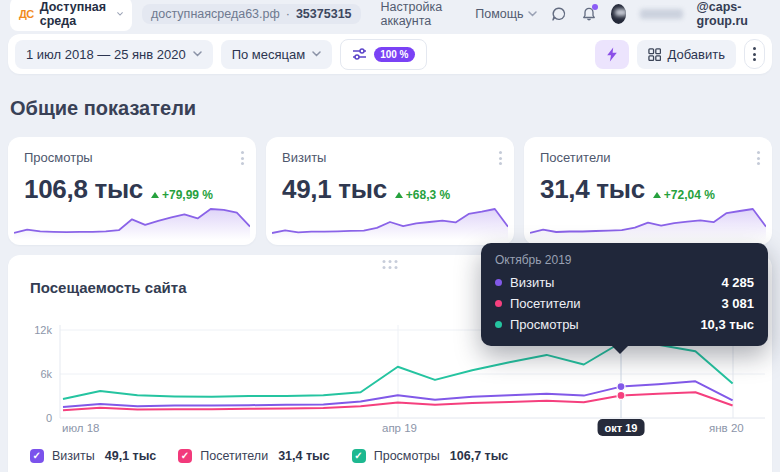 This screenshot has width=780, height=472. Describe the element at coordinates (71, 16) in the screenshot. I see `counter-selector: ДС Доступная среда` at that location.